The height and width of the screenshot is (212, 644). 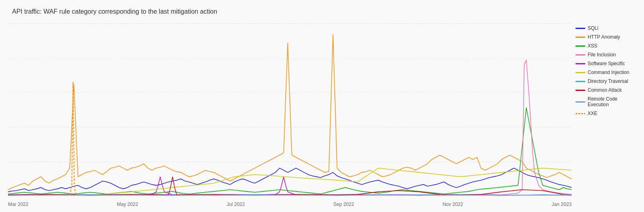 What do you see at coordinates (608, 46) in the screenshot?
I see `legend-item-2: XSS` at bounding box center [608, 46].